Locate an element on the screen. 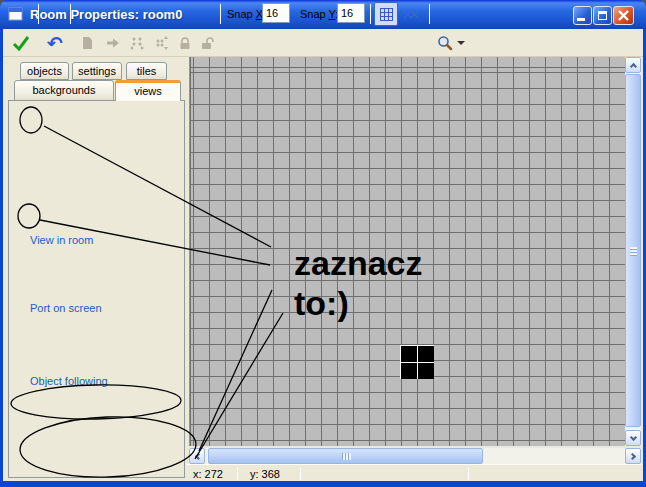  chevron-up-icon is located at coordinates (632, 66).